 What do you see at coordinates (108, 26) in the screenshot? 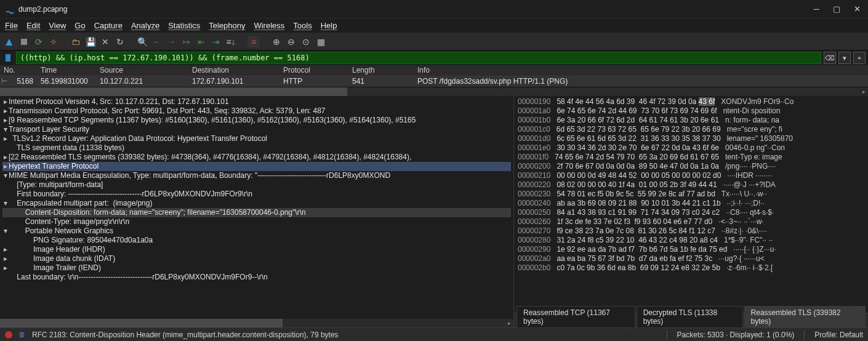
I see `menu-capture: Capture` at bounding box center [108, 26].